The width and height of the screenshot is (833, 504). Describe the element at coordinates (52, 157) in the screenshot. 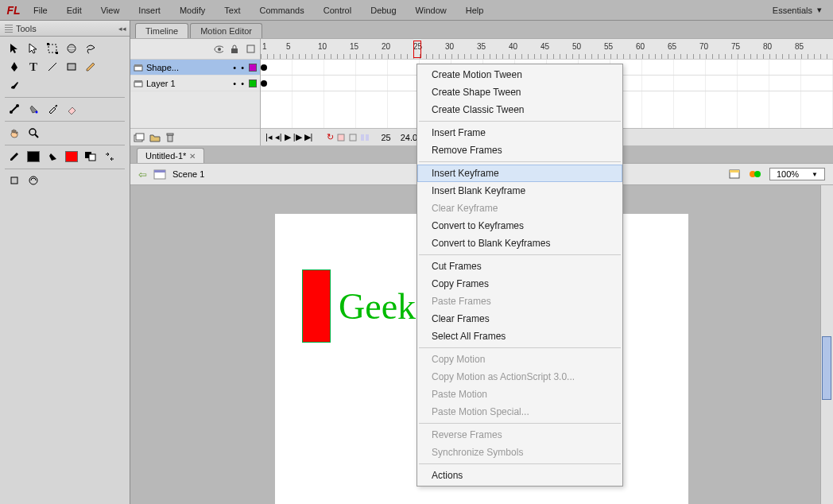

I see `fill-color` at that location.